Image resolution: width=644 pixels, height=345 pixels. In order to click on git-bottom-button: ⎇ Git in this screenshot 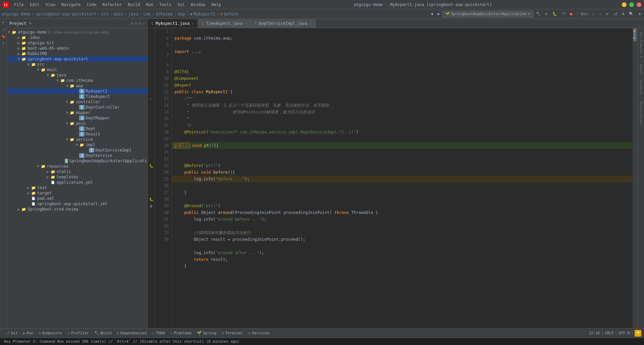, I will do `click(11, 333)`.